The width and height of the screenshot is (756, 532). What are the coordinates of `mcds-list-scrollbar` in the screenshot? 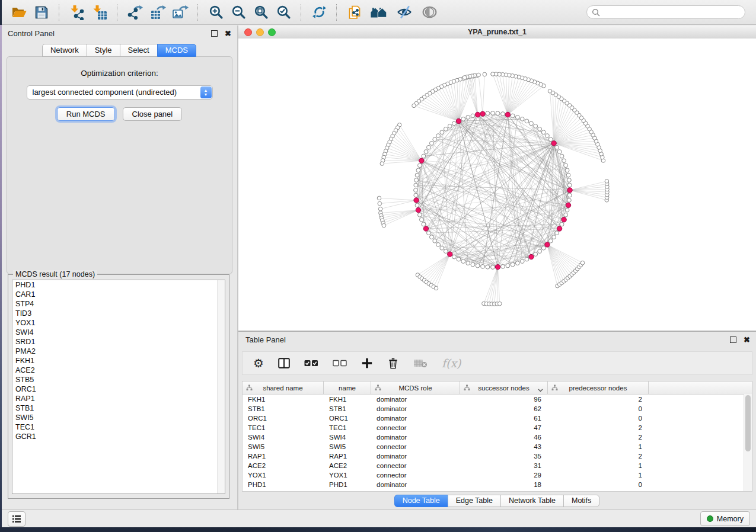 It's located at (221, 387).